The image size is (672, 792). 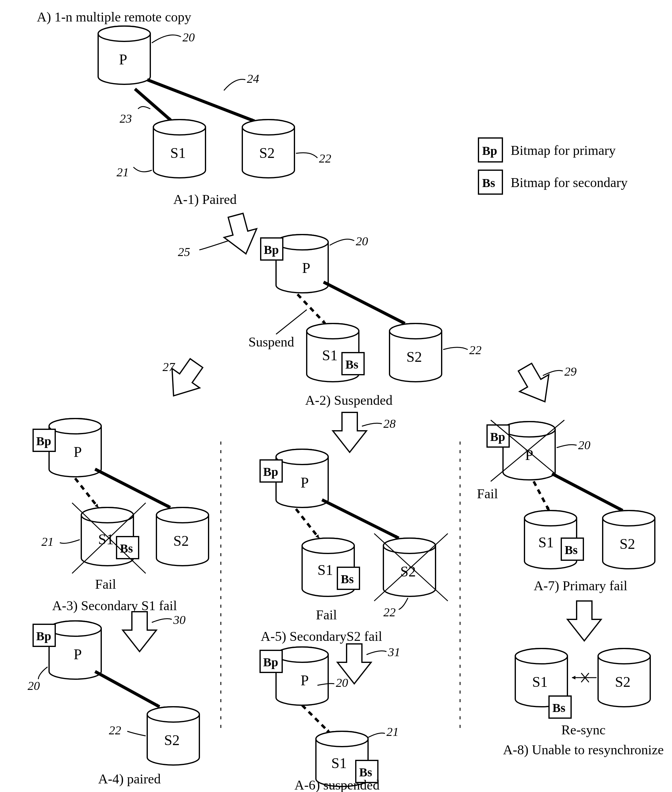 I want to click on ref-22-a5: 22, so click(x=389, y=612).